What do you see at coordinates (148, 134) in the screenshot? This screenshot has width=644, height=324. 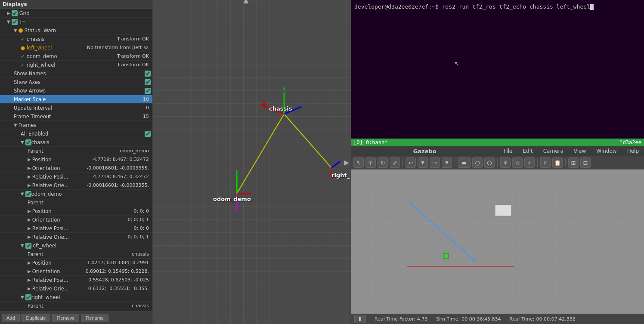 I see `all-enabled-checkbox` at bounding box center [148, 134].